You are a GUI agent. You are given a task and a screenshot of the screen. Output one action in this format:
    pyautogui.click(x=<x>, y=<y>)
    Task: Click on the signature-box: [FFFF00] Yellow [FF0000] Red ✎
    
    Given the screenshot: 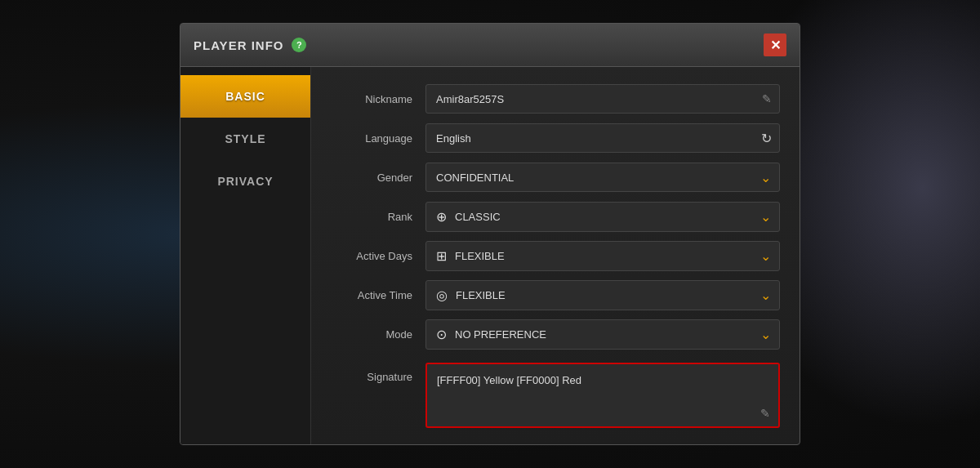 What is the action you would take?
    pyautogui.click(x=603, y=395)
    